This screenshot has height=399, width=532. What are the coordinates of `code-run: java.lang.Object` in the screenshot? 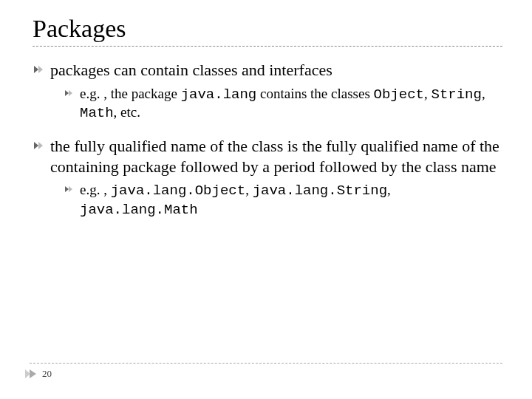 It's located at (178, 191).